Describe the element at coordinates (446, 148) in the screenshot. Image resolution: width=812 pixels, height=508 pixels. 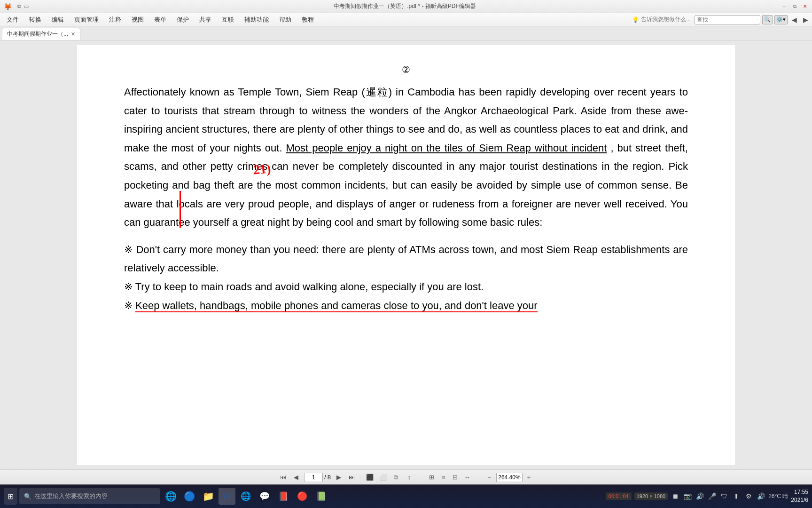
I see `underlined-text: Most people enjoy a night on the tiles o…` at that location.